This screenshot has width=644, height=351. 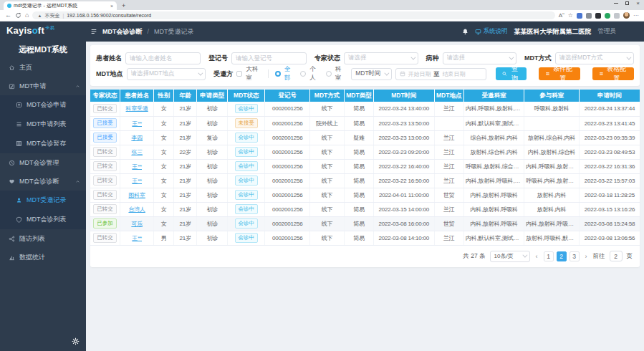 I want to click on settings-gear-icon, so click(x=76, y=341).